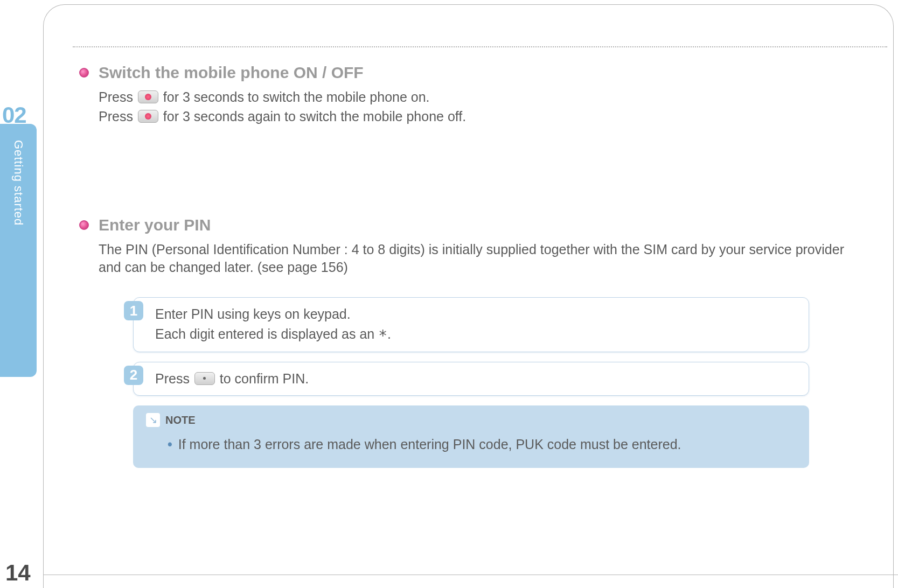 The width and height of the screenshot is (898, 588). I want to click on note-text: If more than 3 errors are made when ente…, so click(430, 444).